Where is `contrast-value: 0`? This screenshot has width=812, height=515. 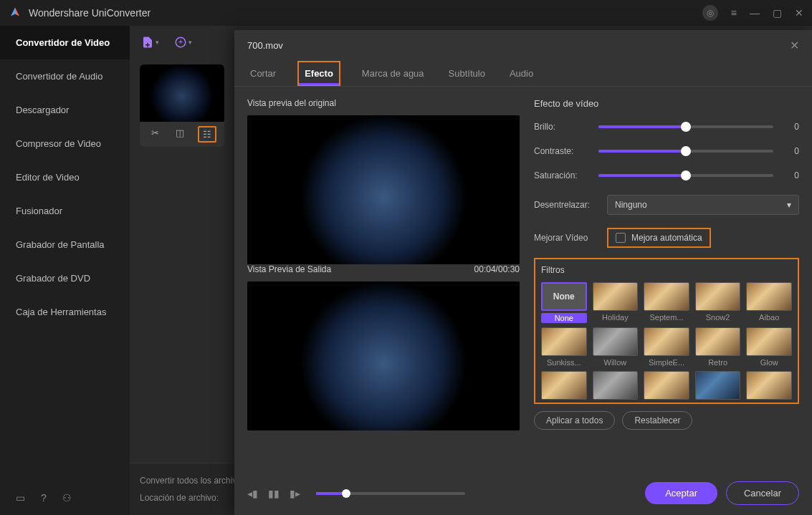
contrast-value: 0 is located at coordinates (792, 151).